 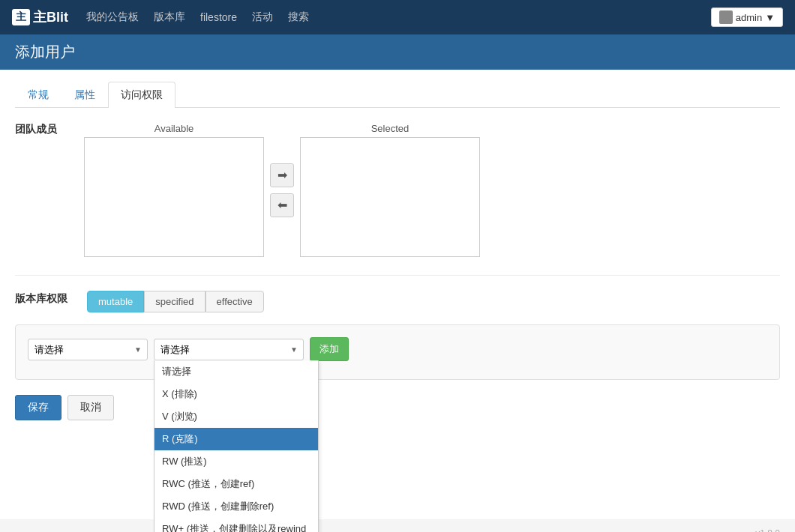 I want to click on brand-logo: 主 主Blit, so click(x=40, y=17).